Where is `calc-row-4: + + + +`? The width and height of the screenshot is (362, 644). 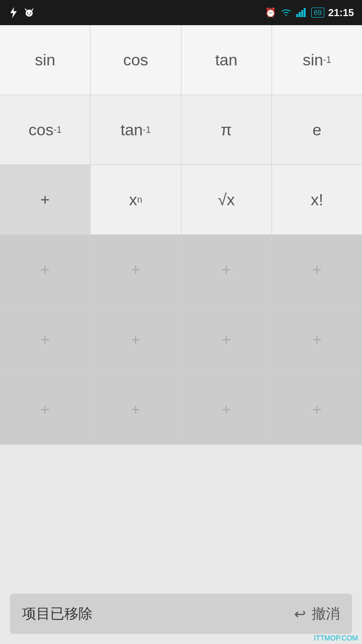 calc-row-4: + + + + is located at coordinates (181, 270).